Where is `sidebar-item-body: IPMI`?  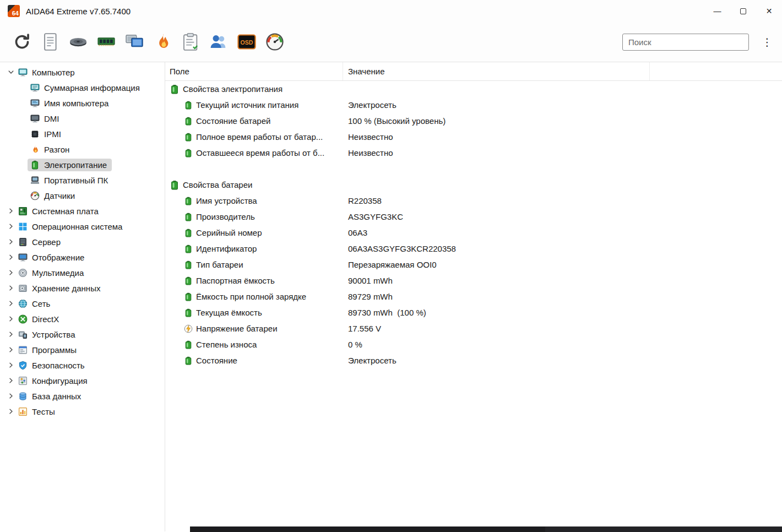 sidebar-item-body: IPMI is located at coordinates (47, 134).